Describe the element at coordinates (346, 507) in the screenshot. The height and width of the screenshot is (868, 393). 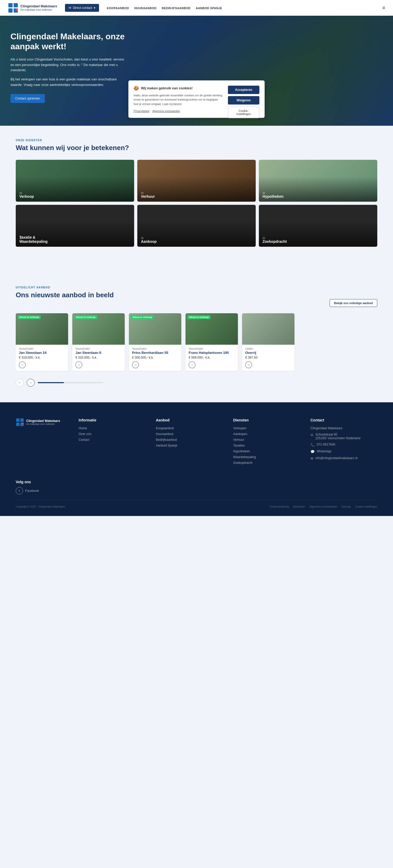
I see `footer-sitemap: Sitemap` at that location.